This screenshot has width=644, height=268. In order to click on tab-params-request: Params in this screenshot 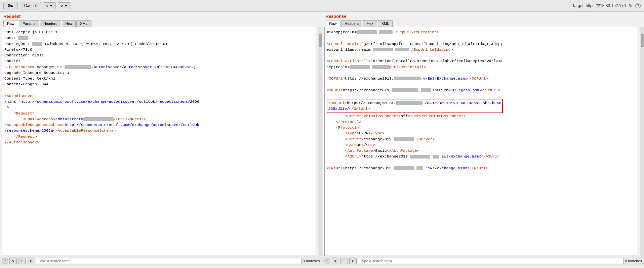, I will do `click(29, 24)`.